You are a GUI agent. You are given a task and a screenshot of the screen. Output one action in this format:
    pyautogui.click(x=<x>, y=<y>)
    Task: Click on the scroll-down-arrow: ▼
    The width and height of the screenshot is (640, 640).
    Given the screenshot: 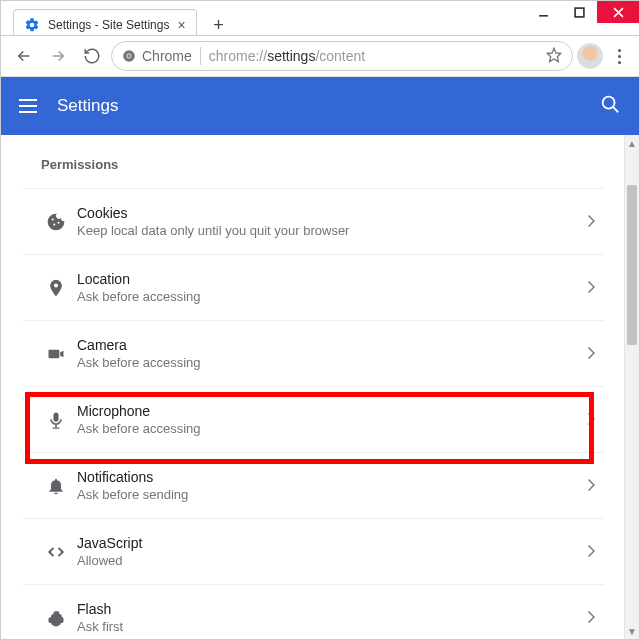 What is the action you would take?
    pyautogui.click(x=632, y=631)
    